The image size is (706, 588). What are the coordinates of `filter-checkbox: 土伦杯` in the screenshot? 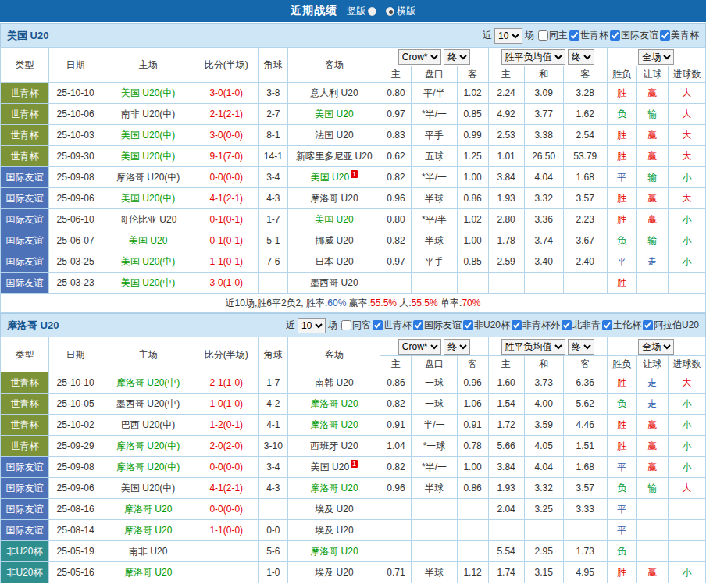 It's located at (622, 325).